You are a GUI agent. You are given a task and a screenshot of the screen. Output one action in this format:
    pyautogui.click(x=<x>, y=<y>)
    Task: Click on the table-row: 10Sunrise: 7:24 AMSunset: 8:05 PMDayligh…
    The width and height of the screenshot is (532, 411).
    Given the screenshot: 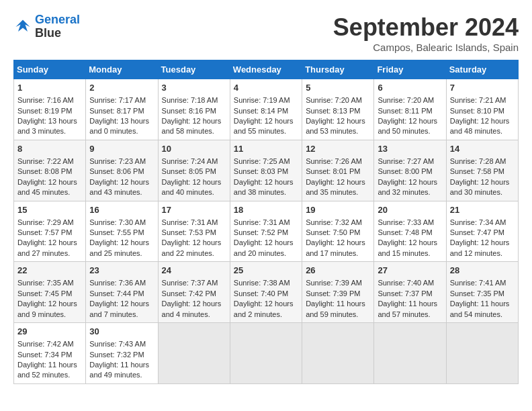 What is the action you would take?
    pyautogui.click(x=193, y=171)
    